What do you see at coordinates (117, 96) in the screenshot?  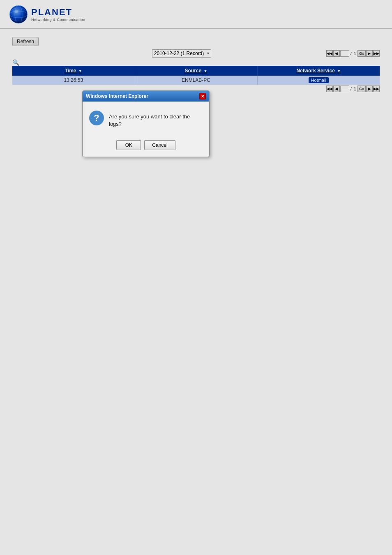 I see `dialog-title: Windows Internet Explorer` at bounding box center [117, 96].